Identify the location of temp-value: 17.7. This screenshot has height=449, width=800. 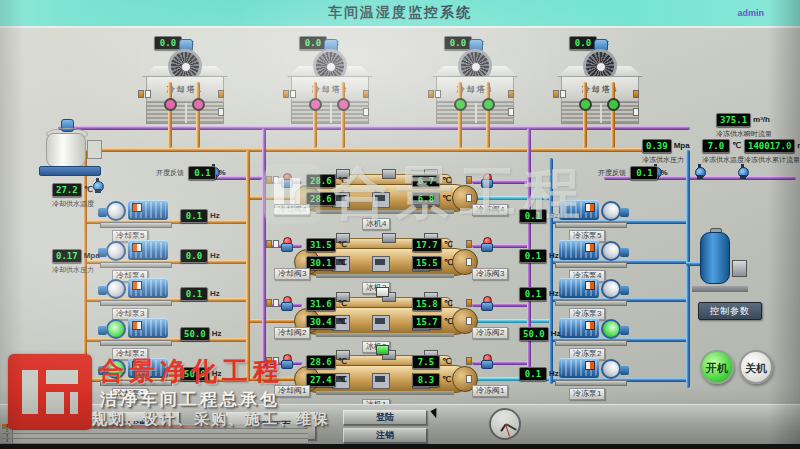
(427, 245).